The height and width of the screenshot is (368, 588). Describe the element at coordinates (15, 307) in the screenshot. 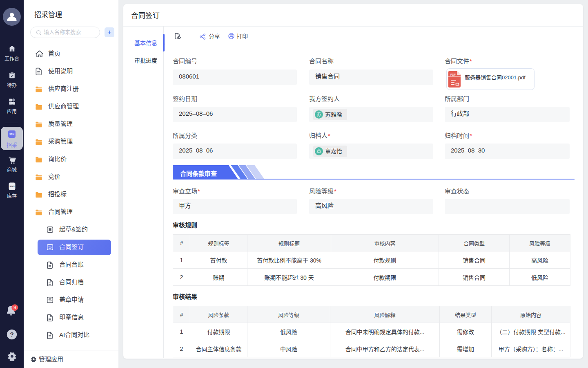

I see `svg-text: 9` at that location.